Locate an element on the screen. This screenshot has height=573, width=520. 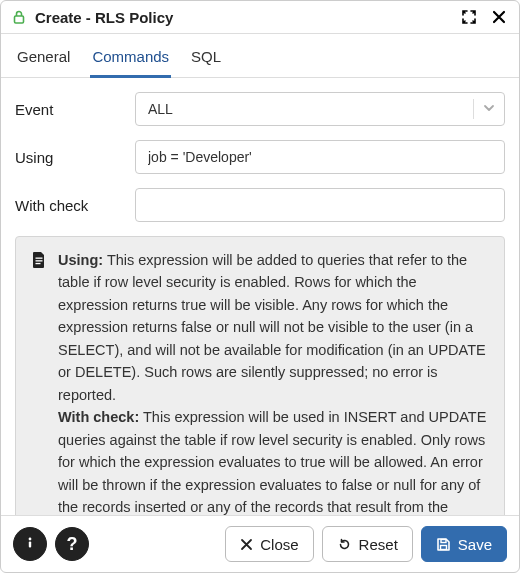
reset-button: Reset is located at coordinates (368, 544).